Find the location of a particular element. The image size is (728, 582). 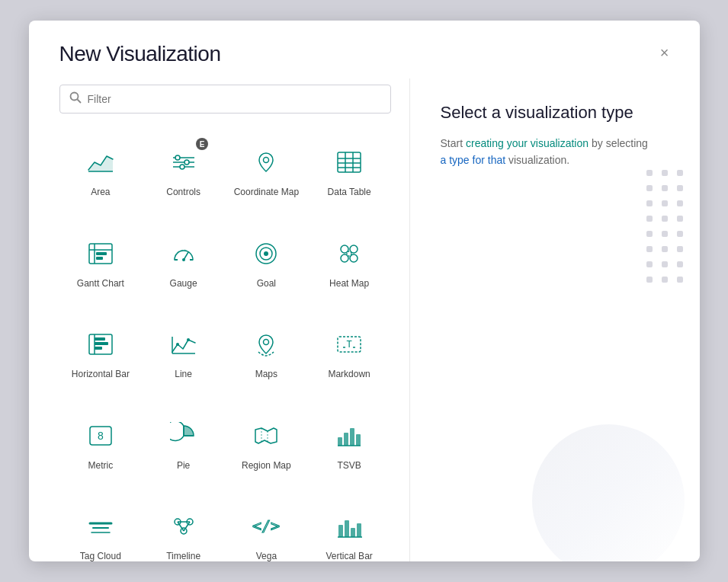

coordinate-map-label: Coordinate Map is located at coordinates (267, 193).